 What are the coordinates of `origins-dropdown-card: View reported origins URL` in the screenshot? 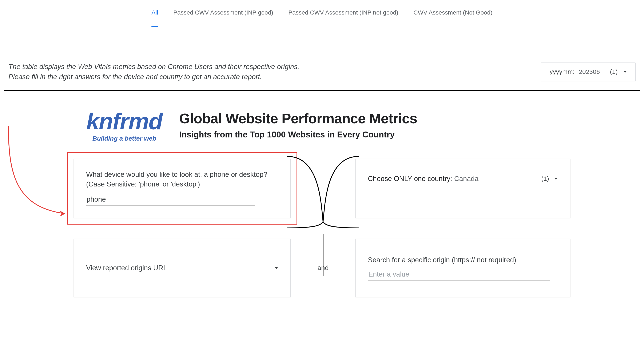 It's located at (182, 268).